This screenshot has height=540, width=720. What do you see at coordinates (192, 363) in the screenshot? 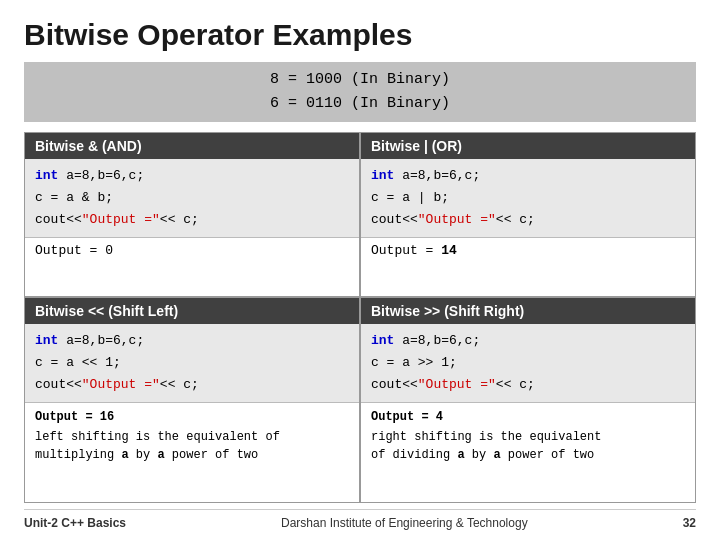
I see `operator-code-shift-left: int a=8,b=6,c;c = a << 1;cout<<"Output =…` at bounding box center [192, 363].